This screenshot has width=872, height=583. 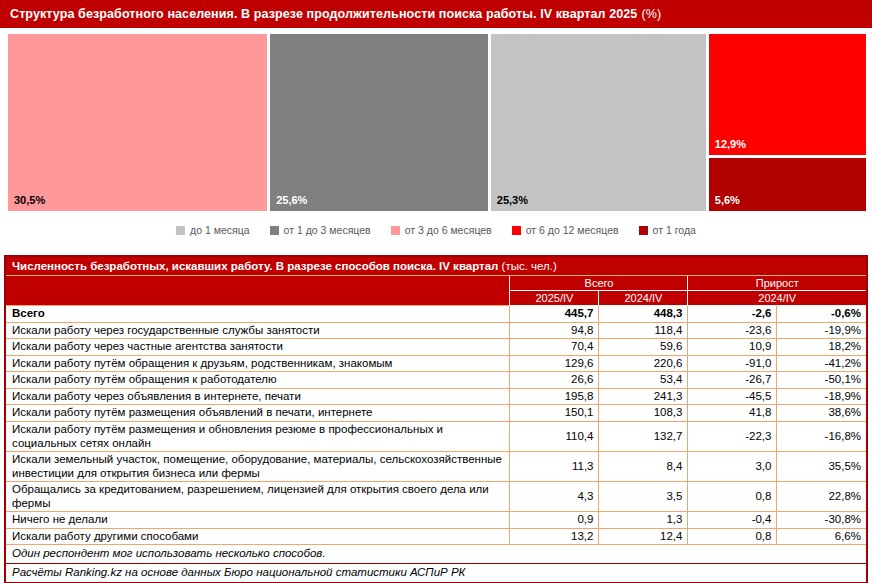 I want to click on cell-value: -19,9%, so click(x=822, y=330).